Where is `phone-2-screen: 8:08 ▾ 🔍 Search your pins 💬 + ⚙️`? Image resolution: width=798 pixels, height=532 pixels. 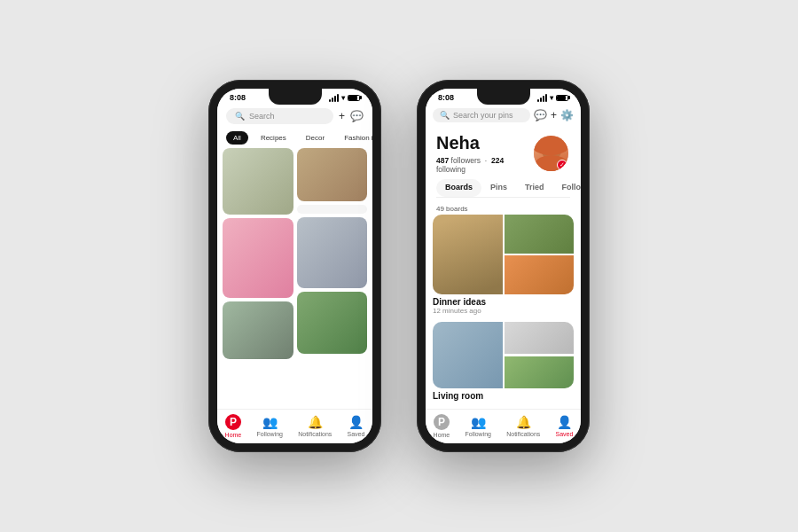 phone-2-screen: 8:08 ▾ 🔍 Search your pins 💬 + ⚙️ is located at coordinates (504, 266).